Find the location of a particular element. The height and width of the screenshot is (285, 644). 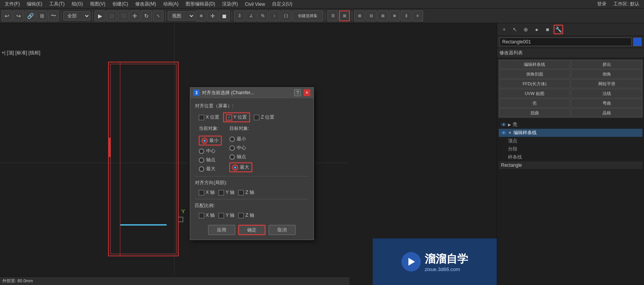

rp-hierarchy-icon: ⊕ is located at coordinates (526, 29).